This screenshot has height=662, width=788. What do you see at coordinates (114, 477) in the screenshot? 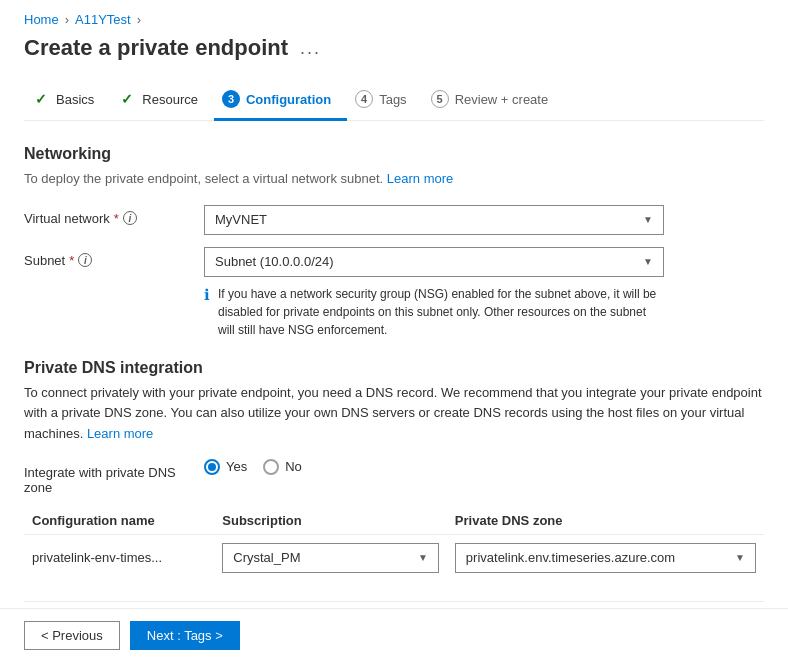
I see `integrate-dns-label: Integrate with private DNS zone` at bounding box center [114, 477].